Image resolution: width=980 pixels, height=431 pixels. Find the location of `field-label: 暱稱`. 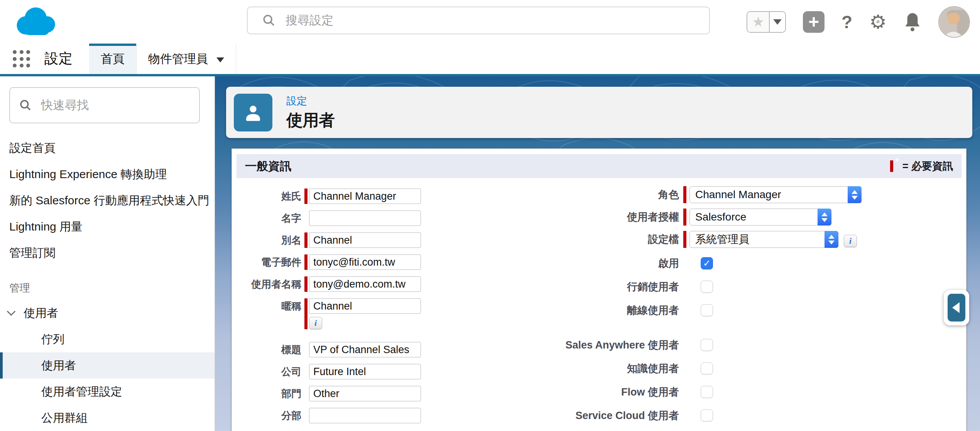

field-label: 暱稱 is located at coordinates (267, 314).